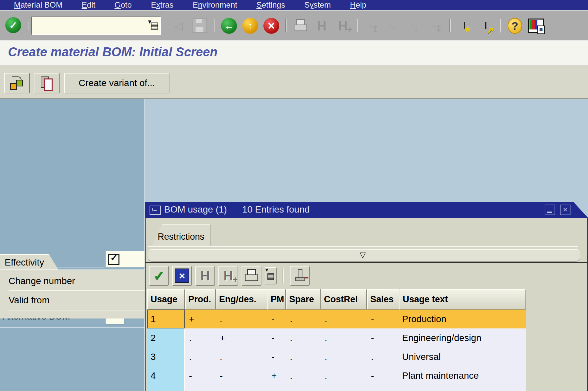 This screenshot has width=588, height=391. Describe the element at coordinates (125, 259) in the screenshot. I see `material-field` at that location.